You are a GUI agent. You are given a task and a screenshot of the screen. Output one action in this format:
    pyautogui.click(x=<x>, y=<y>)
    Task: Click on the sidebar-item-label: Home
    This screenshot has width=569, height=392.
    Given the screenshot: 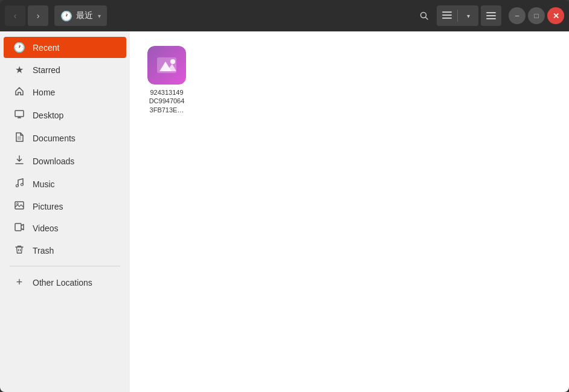 What is the action you would take?
    pyautogui.click(x=43, y=92)
    